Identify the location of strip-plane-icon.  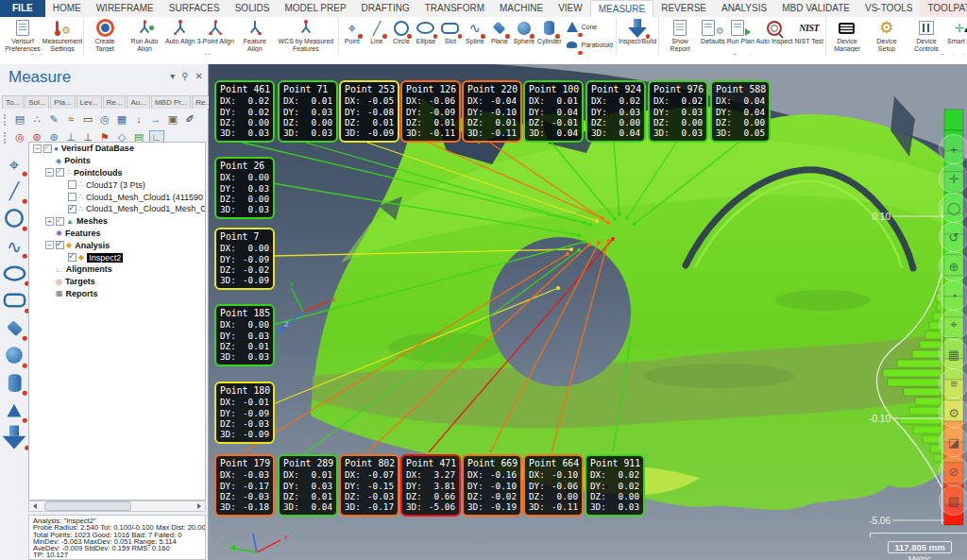
(14, 329).